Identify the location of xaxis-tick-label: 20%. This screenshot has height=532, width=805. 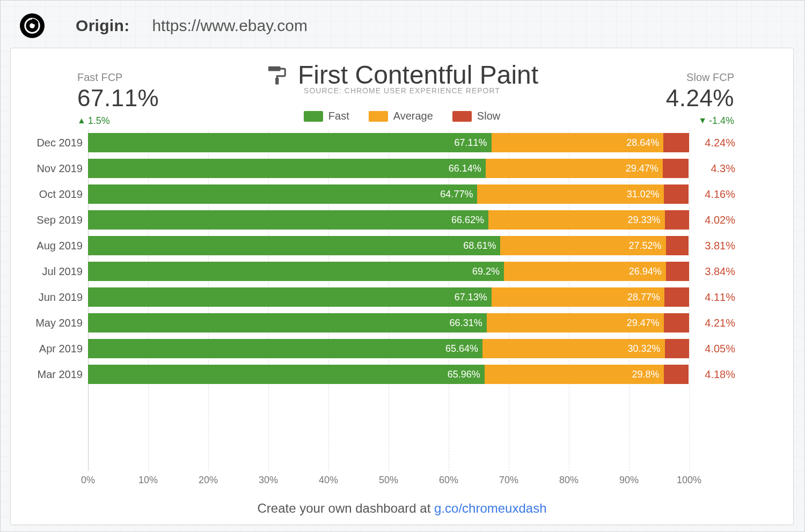
(208, 481).